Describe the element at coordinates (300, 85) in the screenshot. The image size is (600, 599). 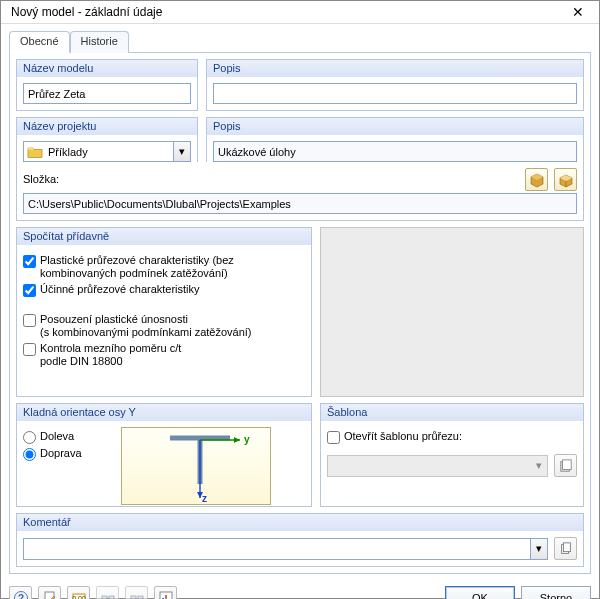
I see `model-name-row: Název modelu Popis` at that location.